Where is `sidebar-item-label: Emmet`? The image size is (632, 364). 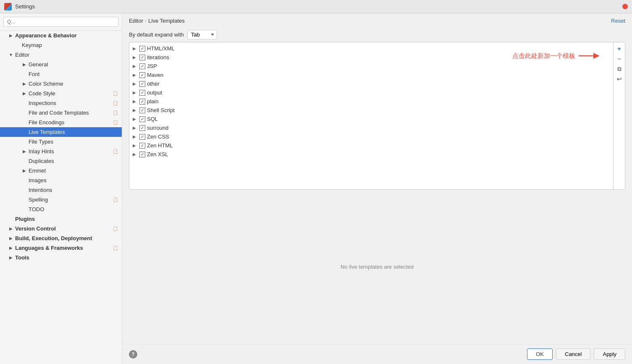 sidebar-item-label: Emmet is located at coordinates (73, 170).